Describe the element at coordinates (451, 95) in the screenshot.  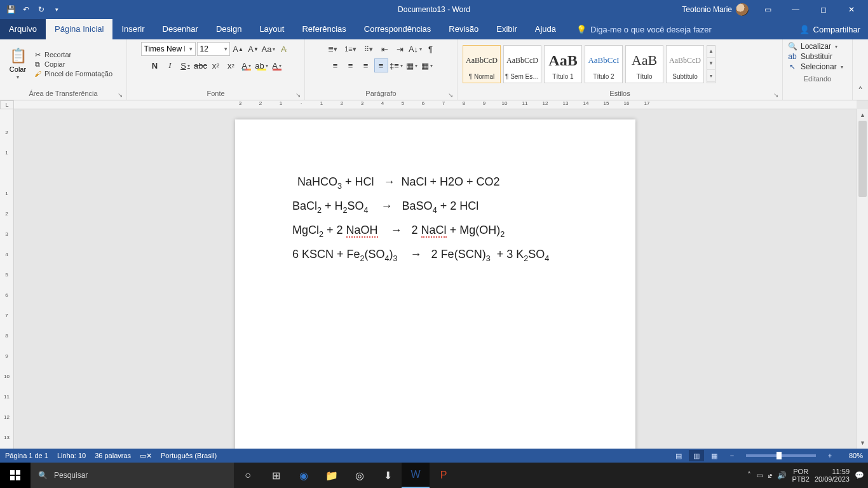
I see `paragraph-dialog-launcher-icon: ↘` at that location.